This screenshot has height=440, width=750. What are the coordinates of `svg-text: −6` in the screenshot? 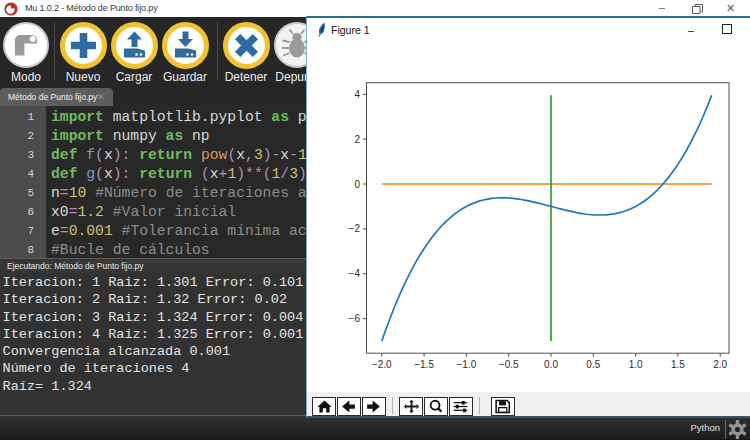 It's located at (355, 318).